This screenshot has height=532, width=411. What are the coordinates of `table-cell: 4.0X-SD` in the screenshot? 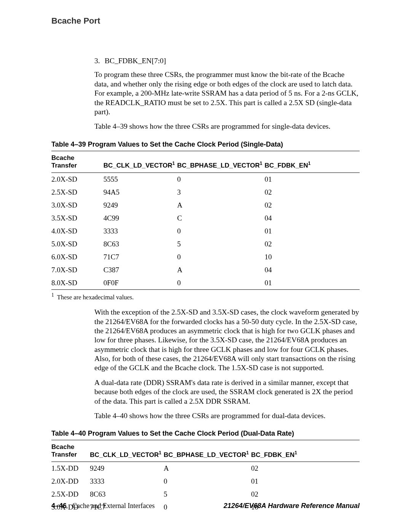 It's located at (78, 231).